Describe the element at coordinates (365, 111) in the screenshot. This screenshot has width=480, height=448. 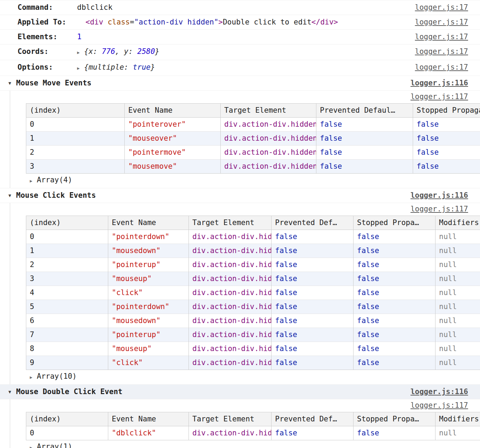
I see `column-header: Prevented Defaul…` at that location.